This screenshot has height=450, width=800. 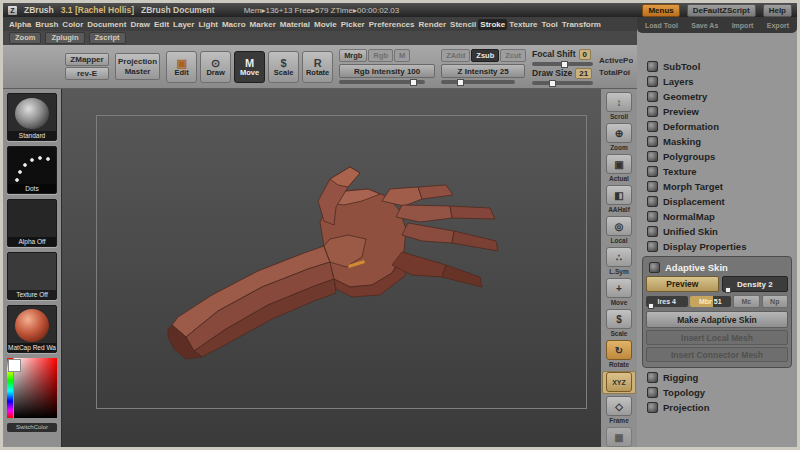 What do you see at coordinates (619, 102) in the screenshot?
I see `shelf-tool-icon: ↕` at bounding box center [619, 102].